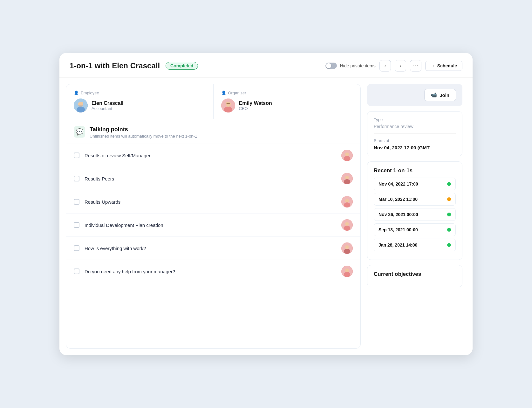 This screenshot has width=532, height=408. I want to click on employee-details: Elen Crascall Accountant, so click(107, 105).